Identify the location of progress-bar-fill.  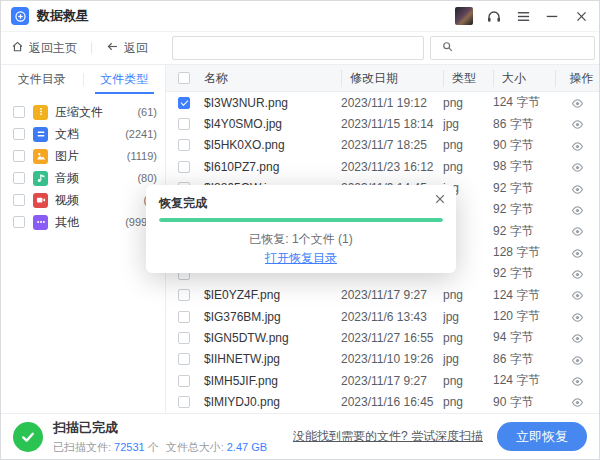
(301, 220).